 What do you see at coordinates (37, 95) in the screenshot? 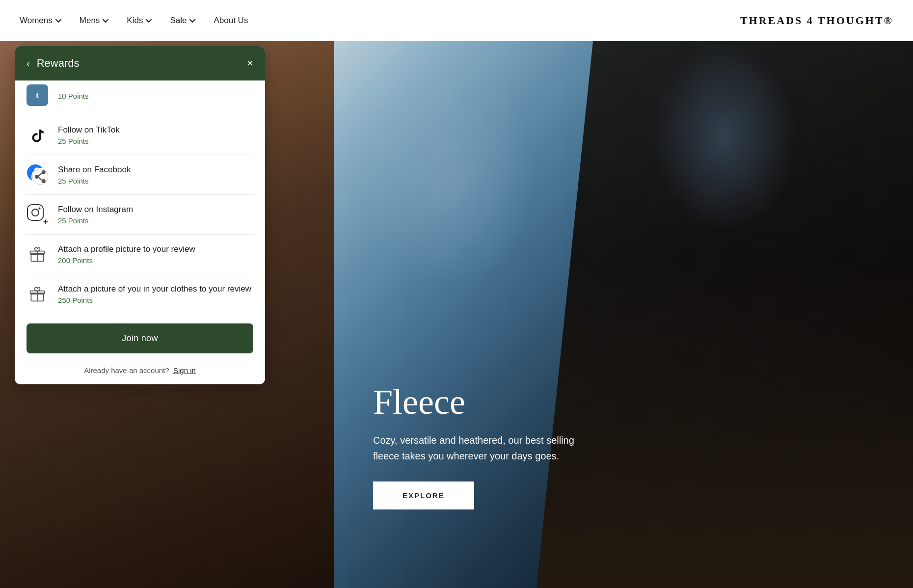
I see `twitter-icon: t` at bounding box center [37, 95].